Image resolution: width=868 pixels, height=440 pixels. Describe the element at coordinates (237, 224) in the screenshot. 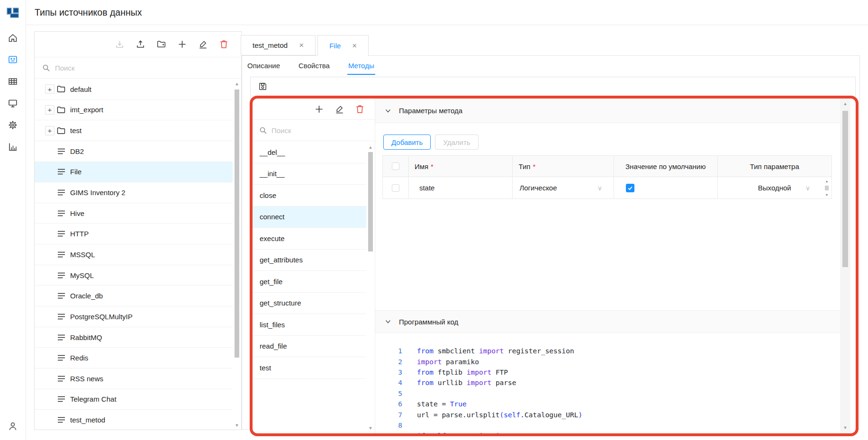

I see `tree-scrollbar-thumb` at that location.